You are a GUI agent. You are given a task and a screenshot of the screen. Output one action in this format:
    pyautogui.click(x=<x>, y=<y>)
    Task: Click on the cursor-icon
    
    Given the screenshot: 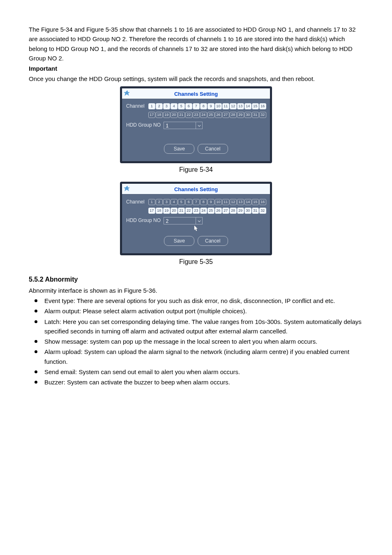 What is the action you would take?
    pyautogui.click(x=196, y=230)
    